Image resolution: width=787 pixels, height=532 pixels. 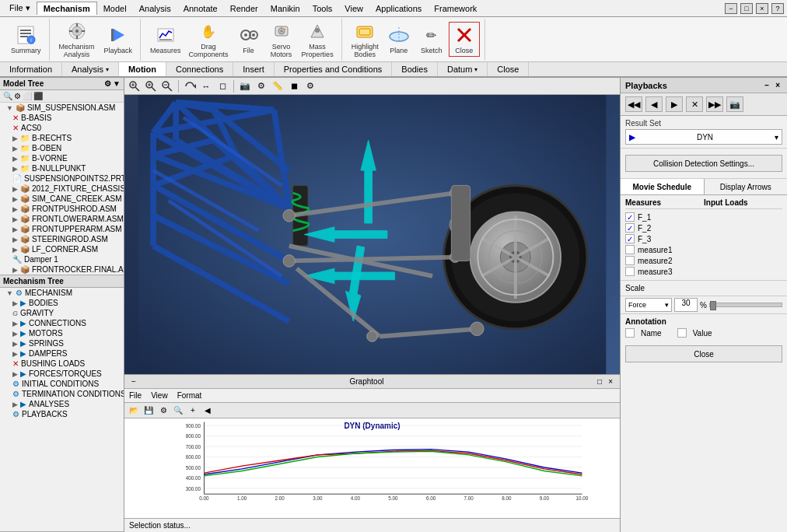 What do you see at coordinates (159, 395) in the screenshot?
I see `graphtool-menu-view: View` at bounding box center [159, 395].